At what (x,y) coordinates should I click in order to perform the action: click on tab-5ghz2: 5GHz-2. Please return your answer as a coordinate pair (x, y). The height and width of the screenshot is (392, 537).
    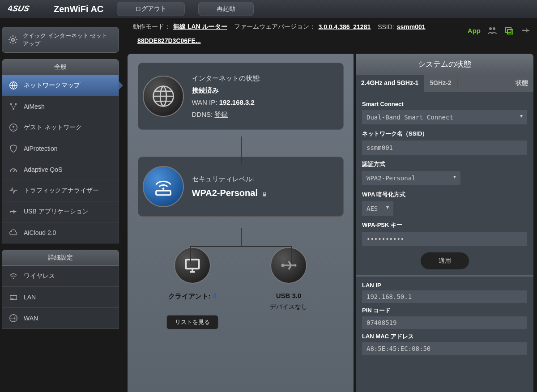
    Looking at the image, I should click on (440, 83).